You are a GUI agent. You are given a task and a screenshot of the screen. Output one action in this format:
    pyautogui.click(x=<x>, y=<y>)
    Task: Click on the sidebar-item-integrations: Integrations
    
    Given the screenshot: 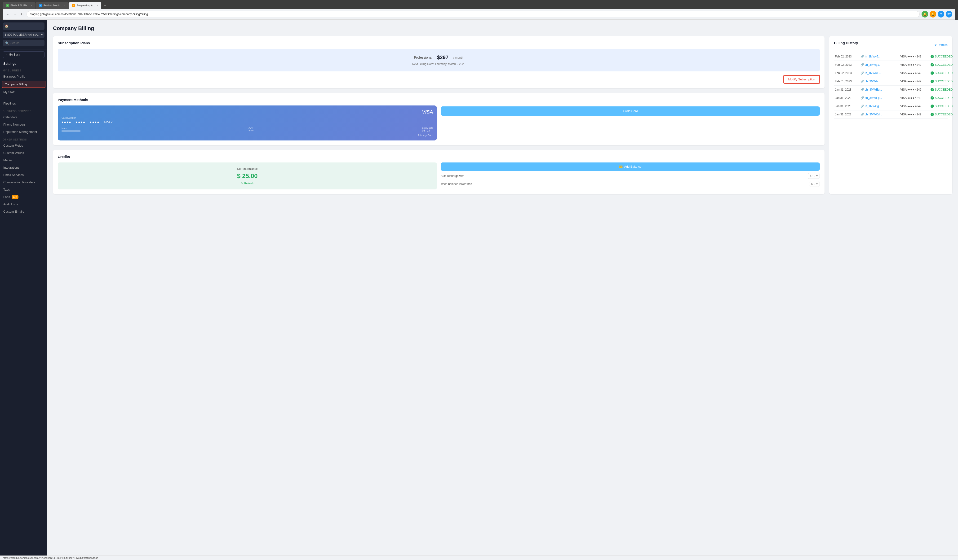 What is the action you would take?
    pyautogui.click(x=24, y=168)
    